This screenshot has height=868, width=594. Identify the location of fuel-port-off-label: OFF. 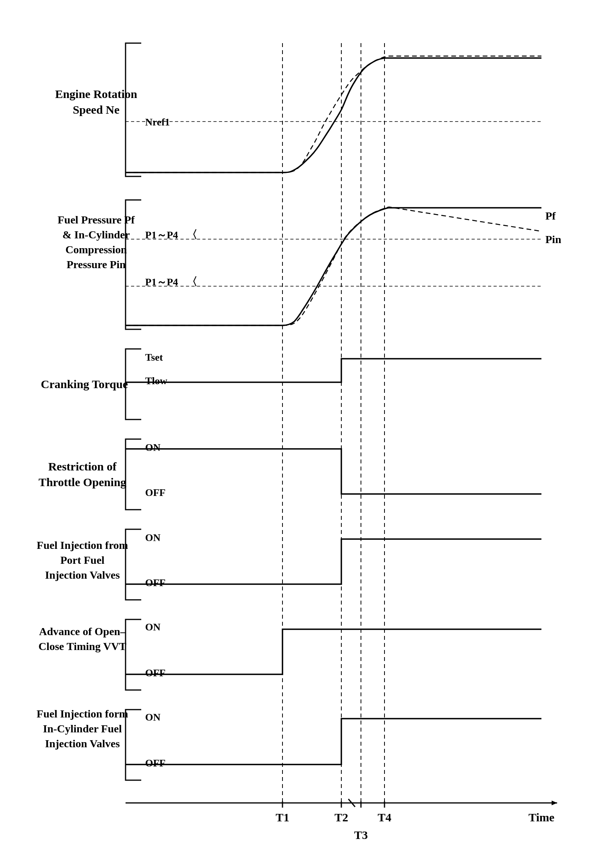
(155, 583).